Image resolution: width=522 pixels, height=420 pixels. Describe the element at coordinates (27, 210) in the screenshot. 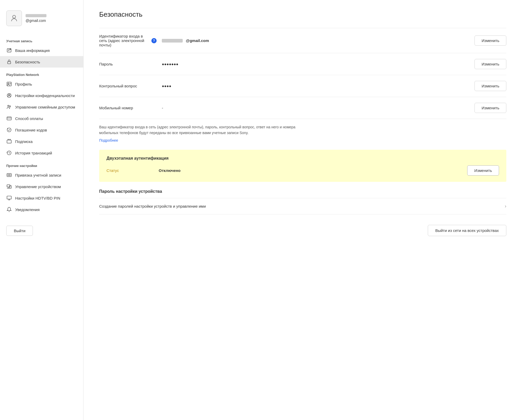

I see `sidebar-item-notifications-label: Уведомления` at that location.